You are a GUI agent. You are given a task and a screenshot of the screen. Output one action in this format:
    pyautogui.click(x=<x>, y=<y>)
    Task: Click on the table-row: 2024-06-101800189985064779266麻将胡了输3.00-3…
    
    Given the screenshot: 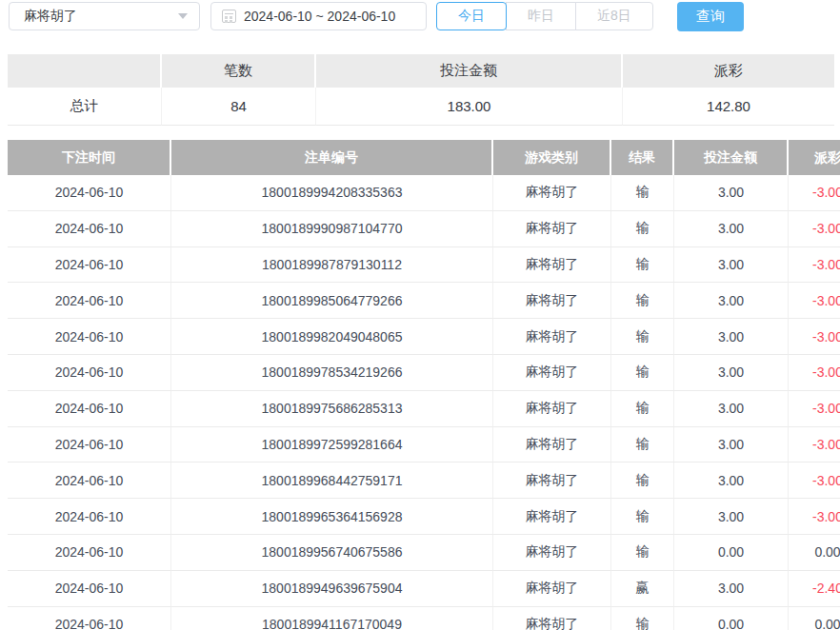 What is the action you would take?
    pyautogui.click(x=424, y=301)
    